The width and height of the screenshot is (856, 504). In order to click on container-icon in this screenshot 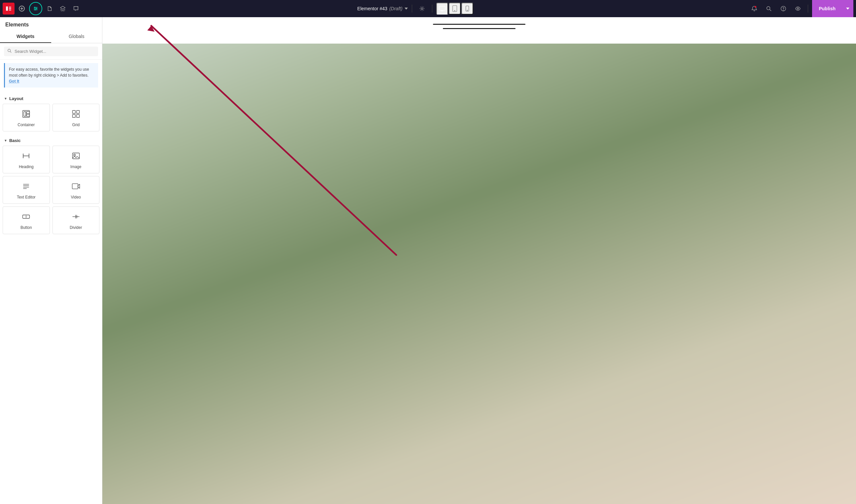, I will do `click(26, 115)`.